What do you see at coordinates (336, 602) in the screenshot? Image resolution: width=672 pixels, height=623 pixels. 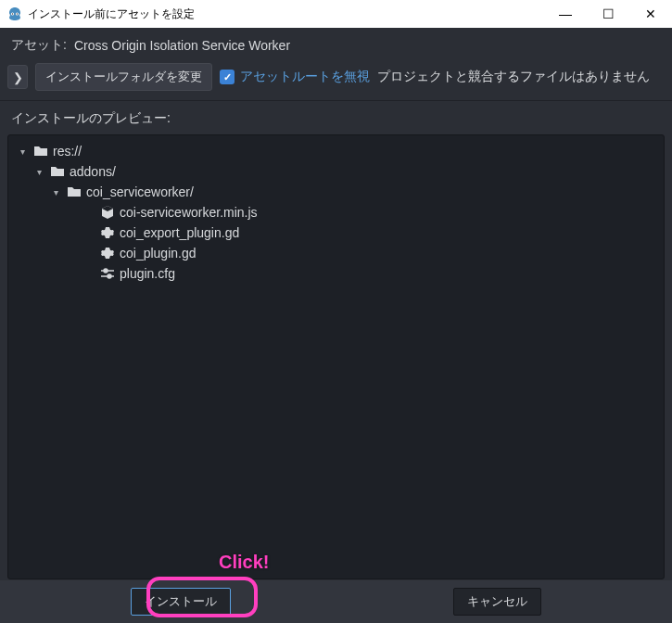 I see `dialog-footer: インストール キャンセル` at bounding box center [336, 602].